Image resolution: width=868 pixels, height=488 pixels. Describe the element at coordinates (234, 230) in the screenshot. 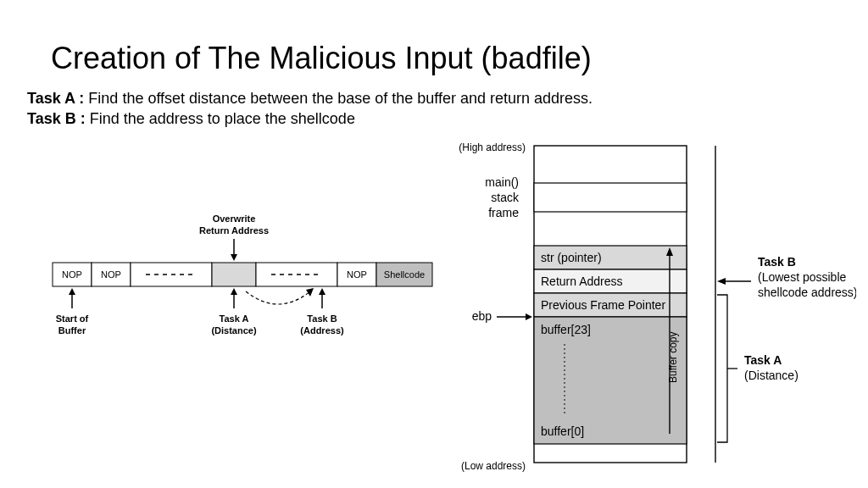

I see `overwrite-label-bot: Return Address` at that location.